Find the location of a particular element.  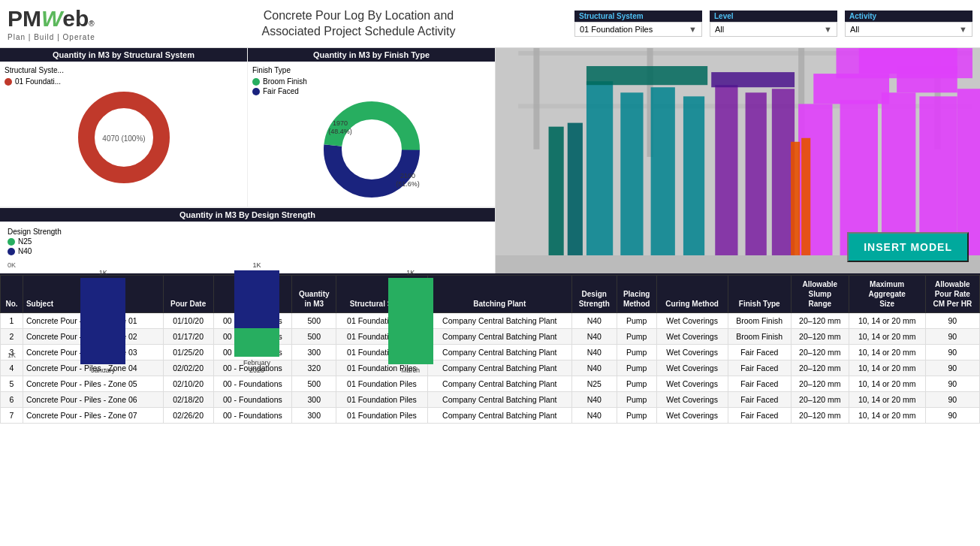

n25-dot is located at coordinates (11, 242).